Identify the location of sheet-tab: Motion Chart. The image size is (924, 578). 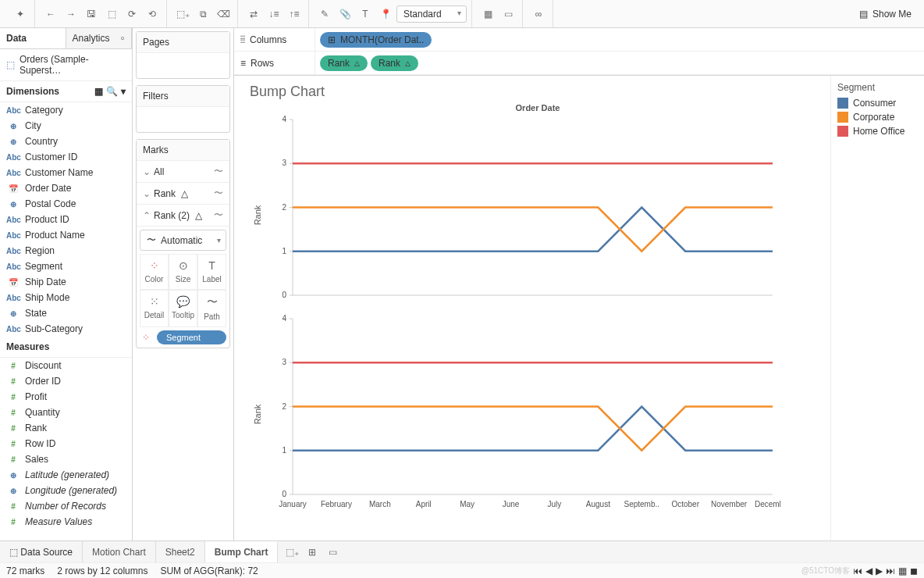
(119, 551).